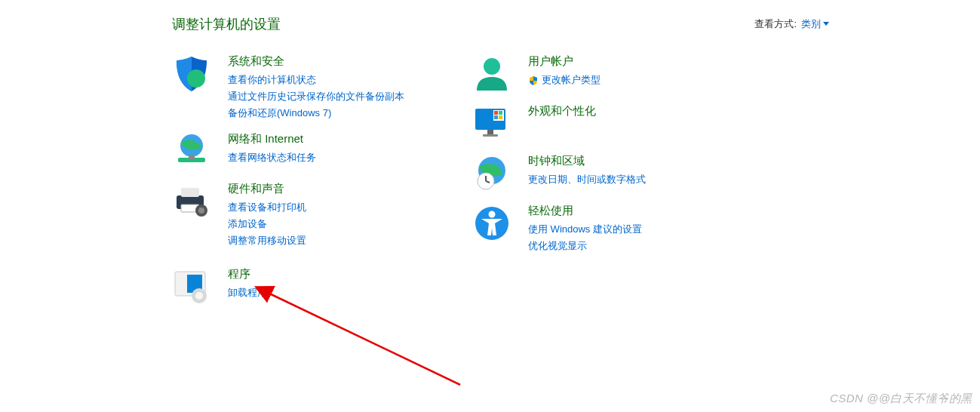  Describe the element at coordinates (559, 229) in the screenshot. I see `category-ease-of-access: 轻松使用 使用 Windows 建议的设置 优化视觉显示` at that location.